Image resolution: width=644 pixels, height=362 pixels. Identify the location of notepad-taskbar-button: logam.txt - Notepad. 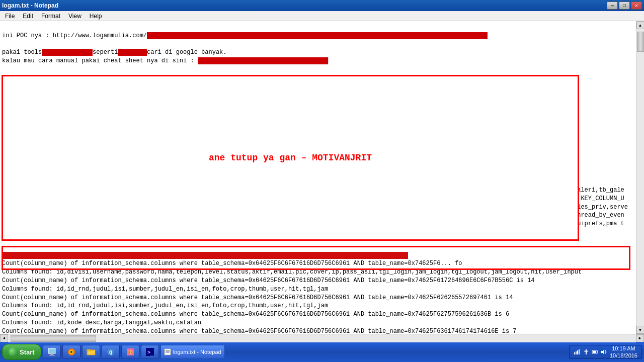
(193, 352).